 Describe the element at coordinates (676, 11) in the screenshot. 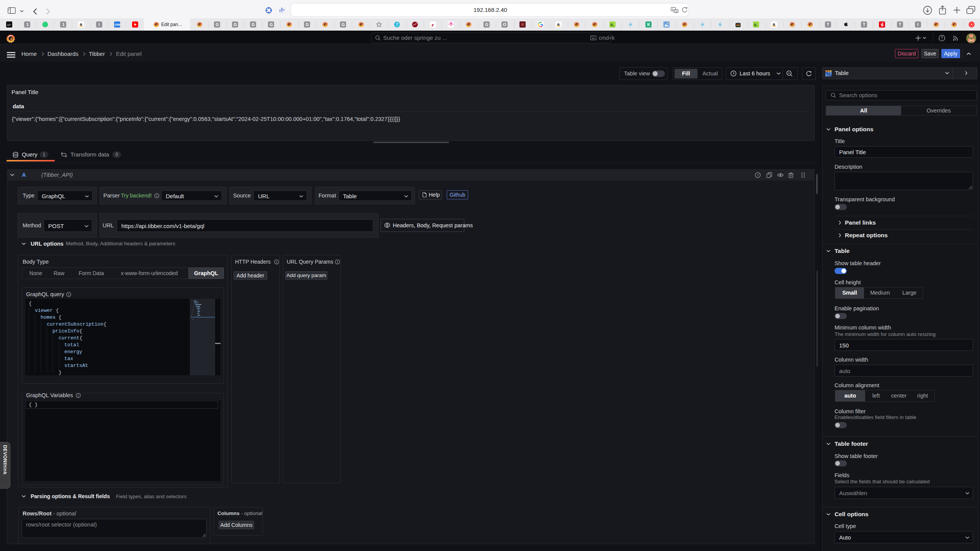

I see `svg-text: 文` at that location.